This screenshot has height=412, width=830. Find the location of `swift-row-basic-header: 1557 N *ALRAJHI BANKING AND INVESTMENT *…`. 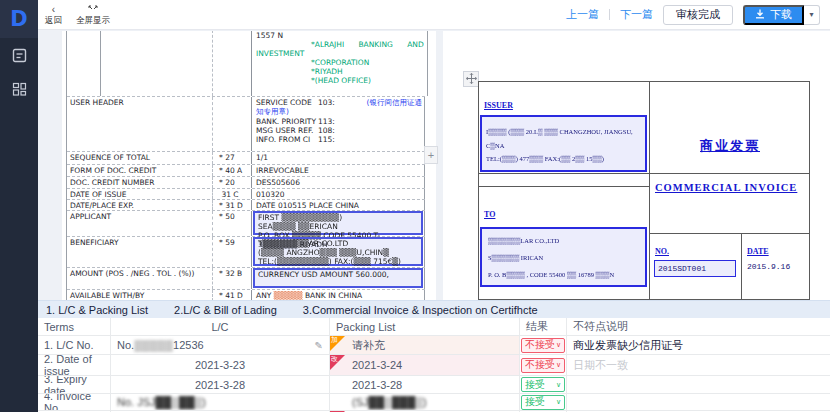

swift-row-basic-header: 1557 N *ALRAJHI BANKING AND INVESTMENT *… is located at coordinates (246, 64).